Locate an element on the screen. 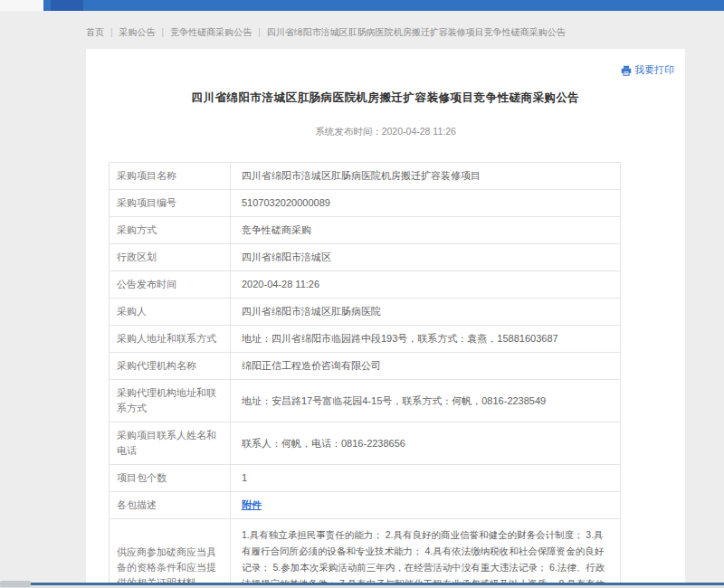 The width and height of the screenshot is (724, 588). breadcrumb: 首页|采购公告|竞争性磋商采购公告|四川省绵阳市涪城区肛肠病医院机房搬迁扩容装修… is located at coordinates (326, 33).